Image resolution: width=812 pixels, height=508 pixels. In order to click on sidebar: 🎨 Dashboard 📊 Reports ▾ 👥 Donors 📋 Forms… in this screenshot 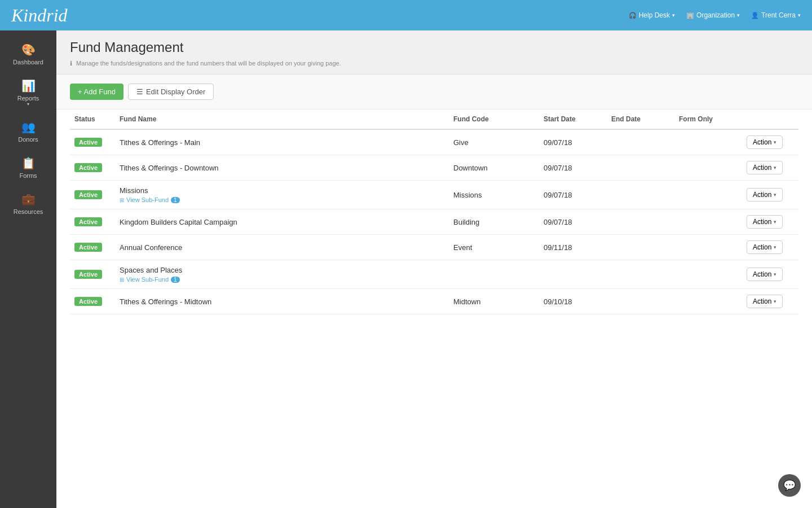, I will do `click(28, 269)`.